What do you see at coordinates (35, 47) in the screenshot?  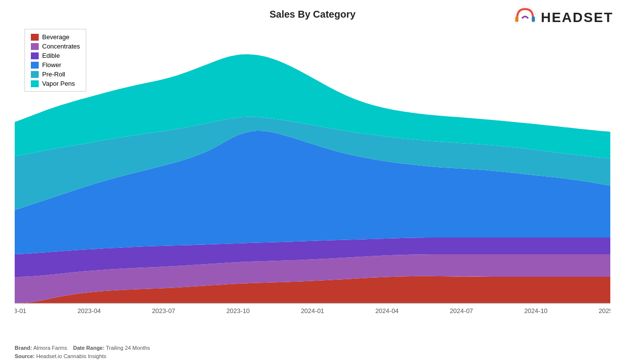 I see `legend-swatch-concentrates` at bounding box center [35, 47].